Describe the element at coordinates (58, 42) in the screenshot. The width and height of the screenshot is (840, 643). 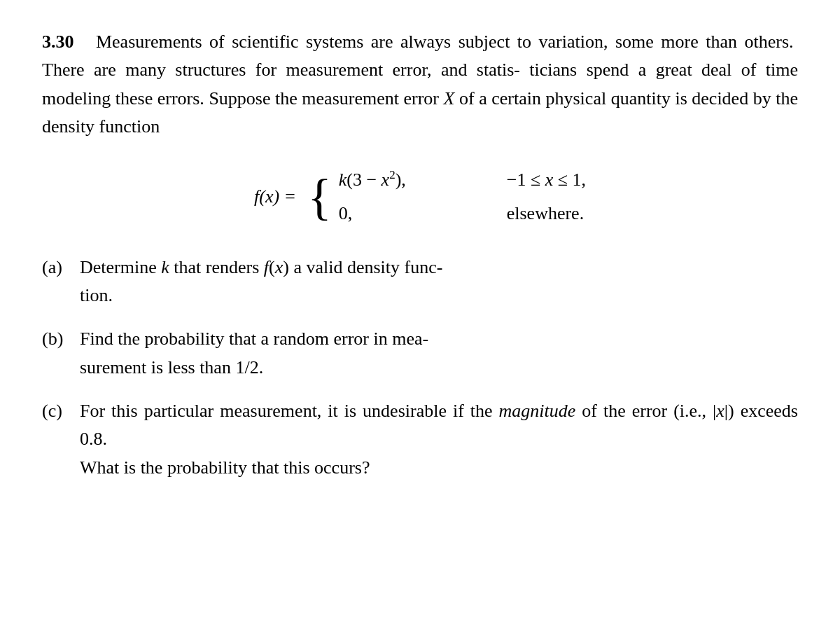
I see `problem-number: 3.30` at that location.